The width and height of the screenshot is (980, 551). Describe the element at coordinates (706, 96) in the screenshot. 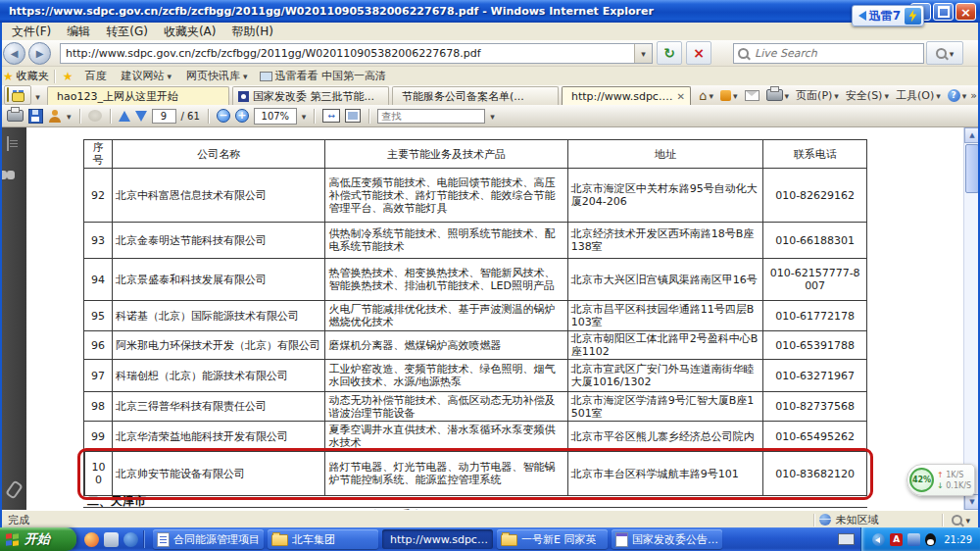

I see `home-button` at that location.